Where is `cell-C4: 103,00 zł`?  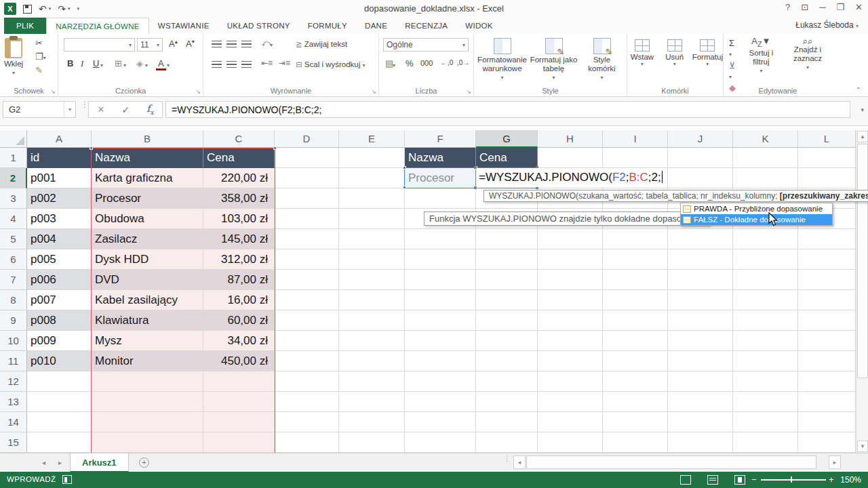
cell-C4: 103,00 zł is located at coordinates (239, 219).